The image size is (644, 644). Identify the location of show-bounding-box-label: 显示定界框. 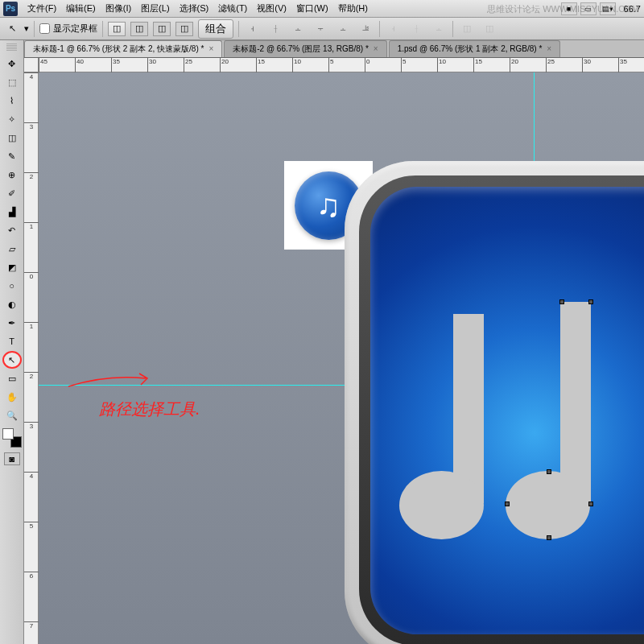
(76, 29).